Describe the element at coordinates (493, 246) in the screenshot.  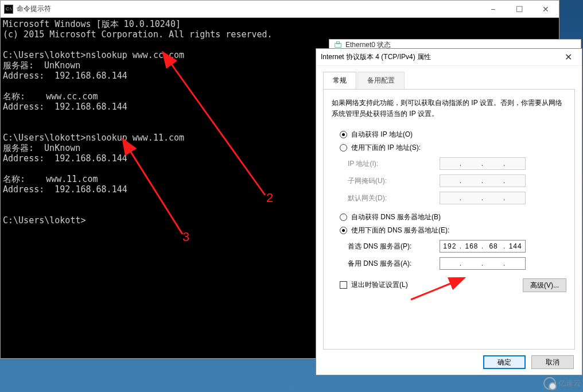
I see `ip-octet: 68` at that location.